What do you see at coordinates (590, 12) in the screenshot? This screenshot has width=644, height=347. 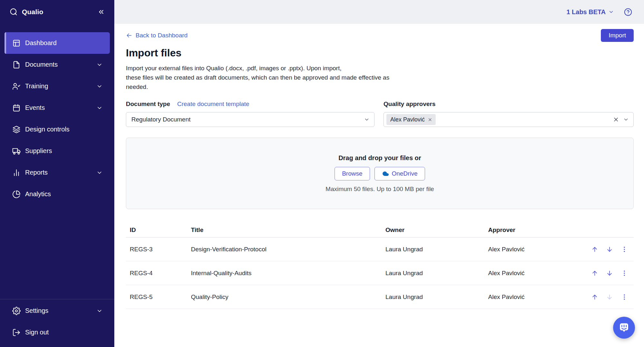 I see `workspace-switcher: 1 Labs BETA` at bounding box center [590, 12].